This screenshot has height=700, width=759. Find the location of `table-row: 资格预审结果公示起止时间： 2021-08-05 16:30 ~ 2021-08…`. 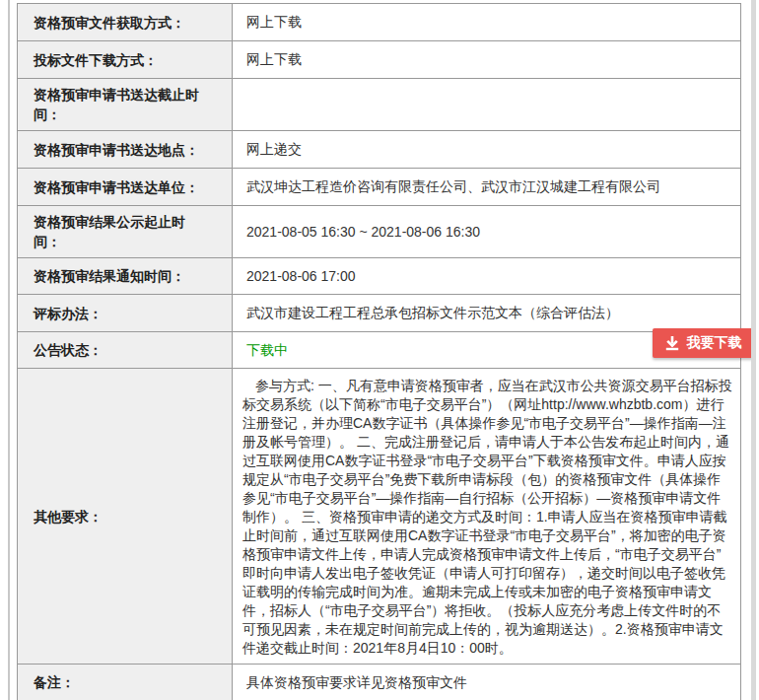

table-row: 资格预审结果公示起止时间： 2021-08-05 16:30 ~ 2021-08… is located at coordinates (380, 233).